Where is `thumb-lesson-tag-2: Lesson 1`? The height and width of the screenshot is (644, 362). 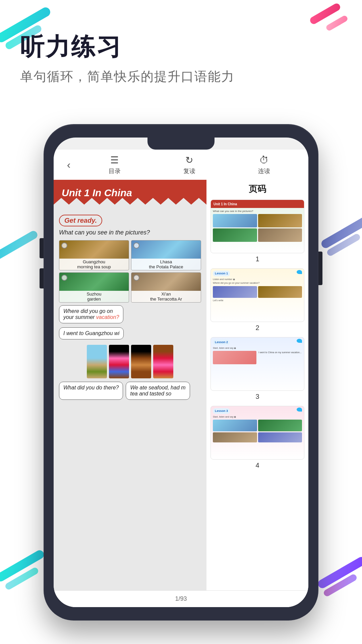
thumb-lesson-tag-2: Lesson 1 is located at coordinates (221, 274).